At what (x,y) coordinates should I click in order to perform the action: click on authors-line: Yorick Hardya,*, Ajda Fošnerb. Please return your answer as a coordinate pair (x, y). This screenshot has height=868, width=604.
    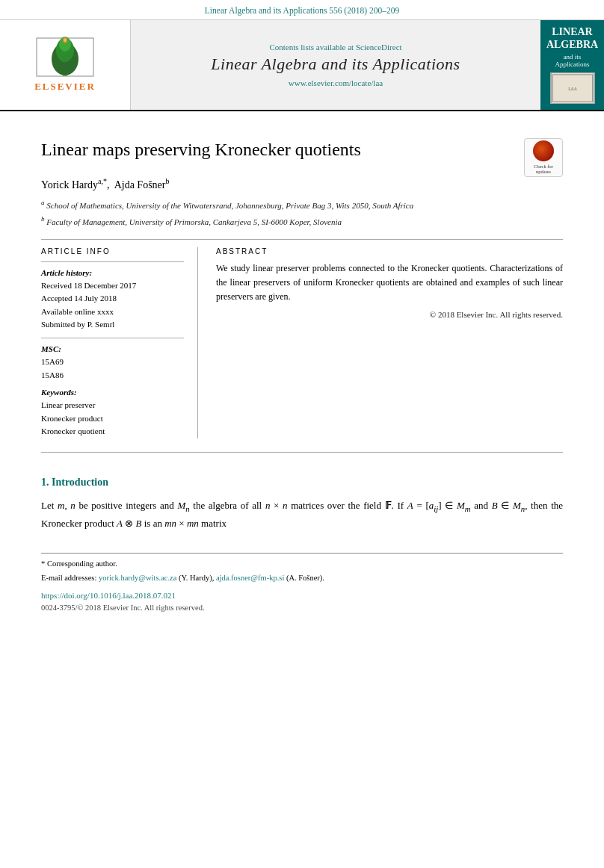
    Looking at the image, I should click on (302, 184).